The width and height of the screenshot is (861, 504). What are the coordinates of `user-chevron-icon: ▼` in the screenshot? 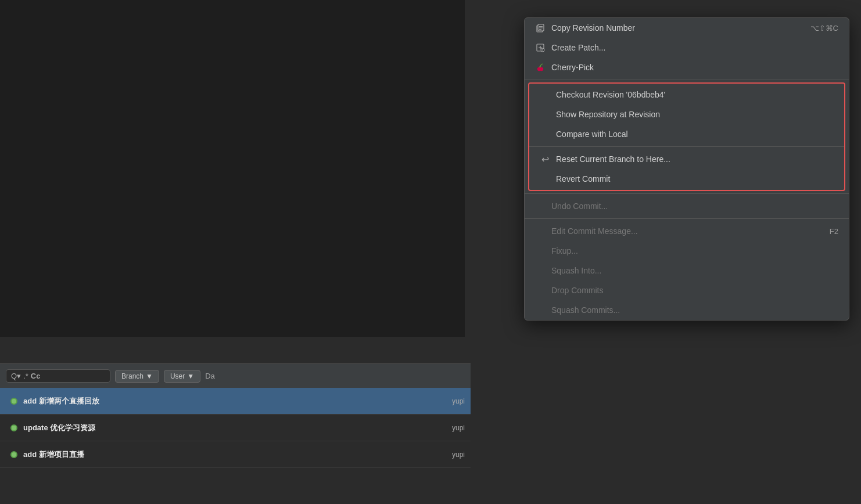 It's located at (191, 376).